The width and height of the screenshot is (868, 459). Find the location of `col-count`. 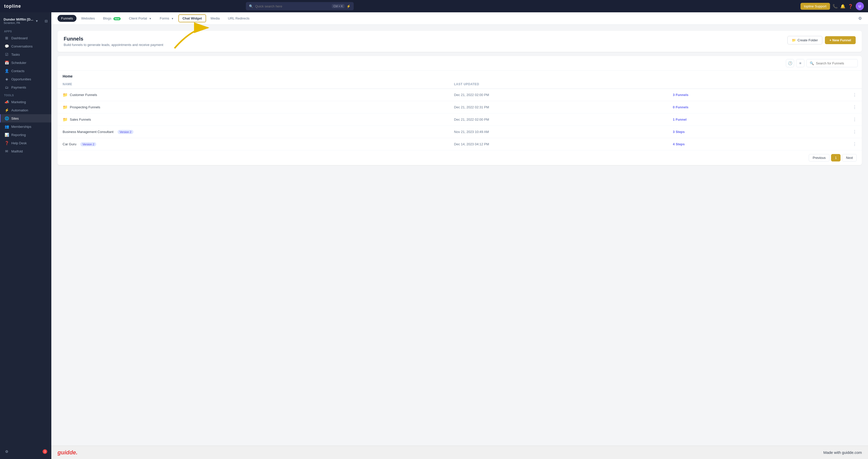

col-count is located at coordinates (730, 84).